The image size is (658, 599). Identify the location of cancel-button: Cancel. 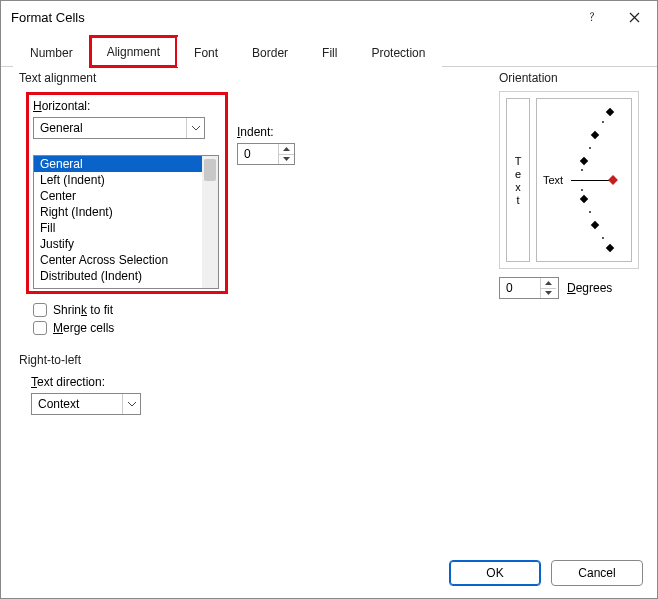
(597, 573).